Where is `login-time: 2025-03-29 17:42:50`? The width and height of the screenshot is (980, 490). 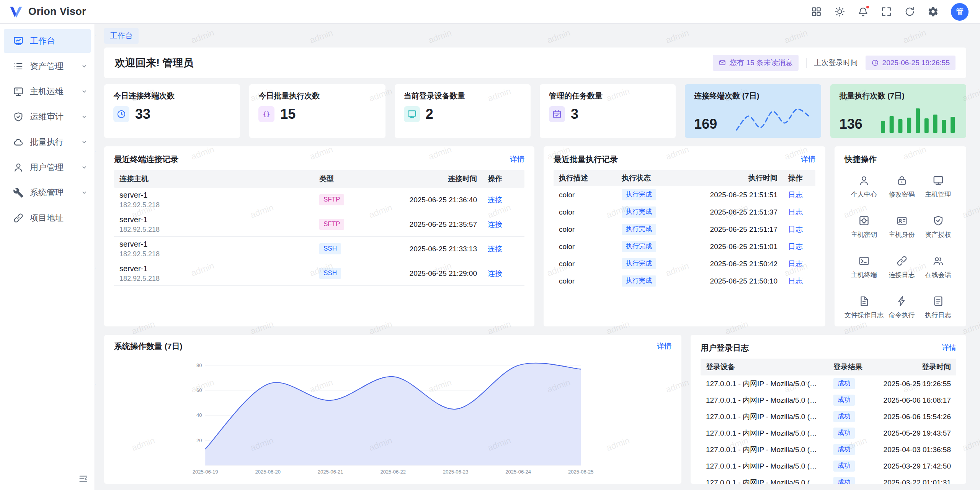 login-time: 2025-03-29 17:42:50 is located at coordinates (915, 466).